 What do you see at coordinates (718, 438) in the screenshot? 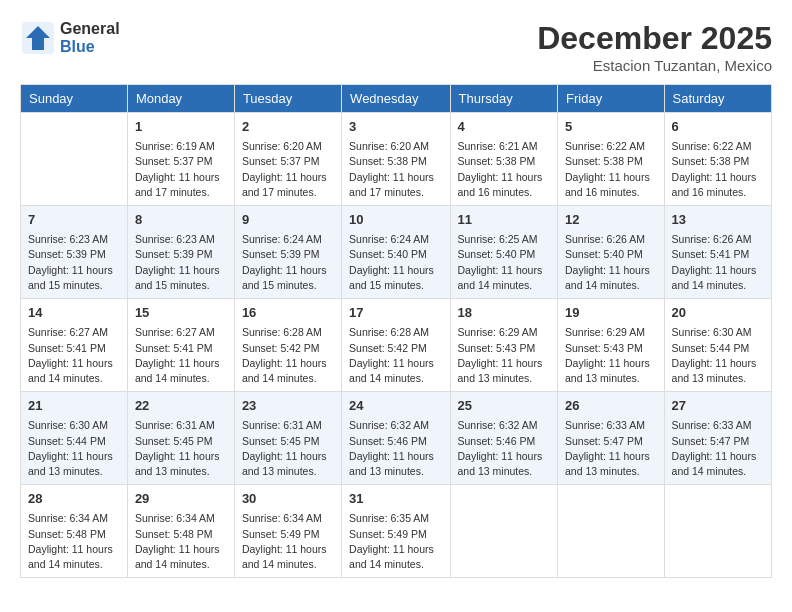
I see `calendar-cell: 27Sunrise: 6:33 AMSunset: 5:47 PMDayligh…` at bounding box center [718, 438].